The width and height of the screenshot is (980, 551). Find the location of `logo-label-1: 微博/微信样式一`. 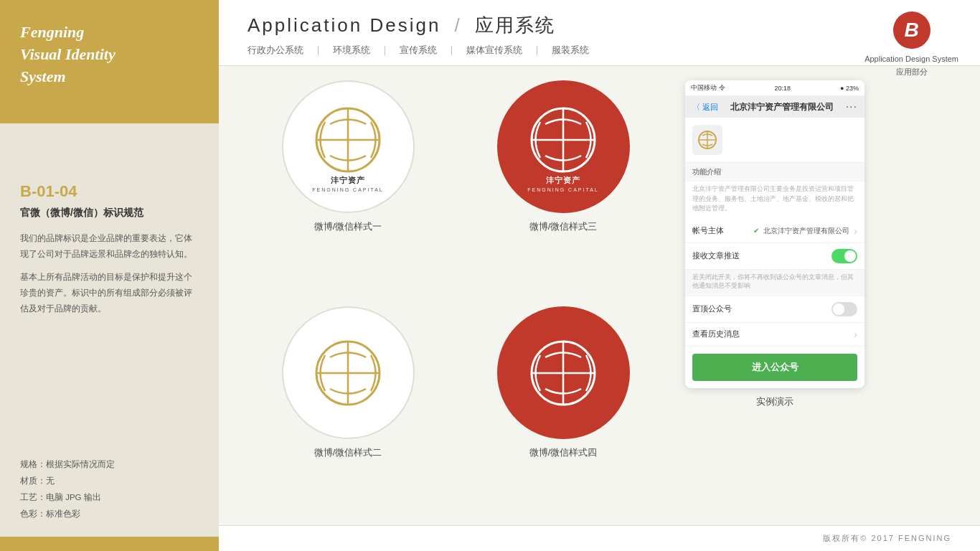

logo-label-1: 微博/微信样式一 is located at coordinates (349, 227).